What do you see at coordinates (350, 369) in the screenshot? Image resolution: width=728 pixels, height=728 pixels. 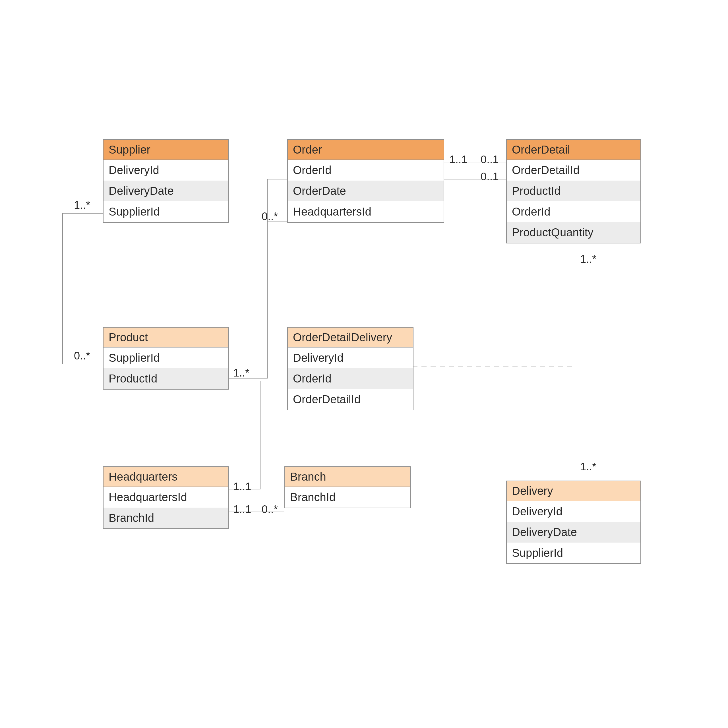 I see `entity-orderdetaildelivery: OrderDetailDelivery DeliveryId OrderId O…` at bounding box center [350, 369].